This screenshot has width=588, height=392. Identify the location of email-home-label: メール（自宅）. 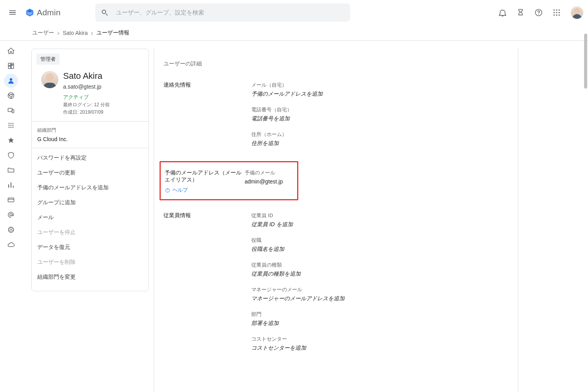
(380, 85).